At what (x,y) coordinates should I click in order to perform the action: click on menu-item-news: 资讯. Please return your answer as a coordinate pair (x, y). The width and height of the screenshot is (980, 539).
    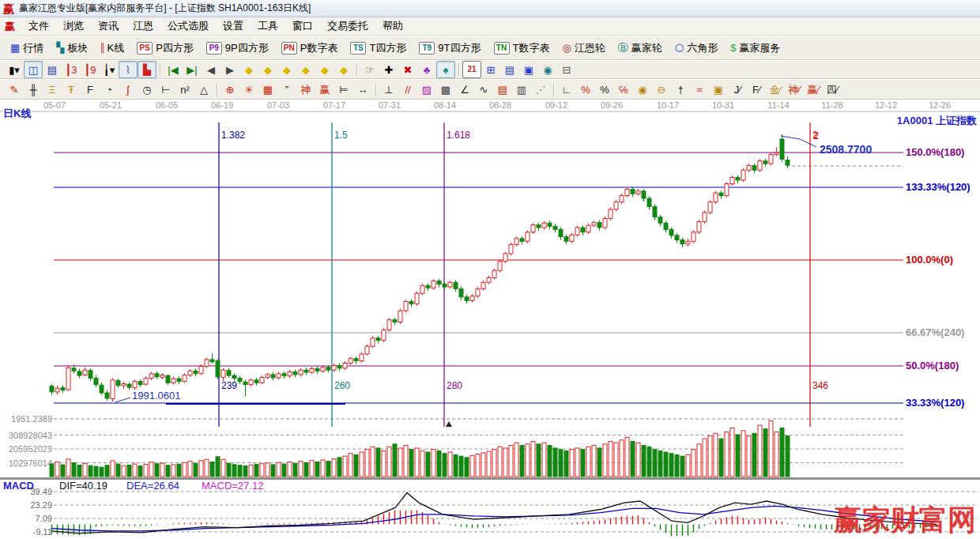
    Looking at the image, I should click on (108, 26).